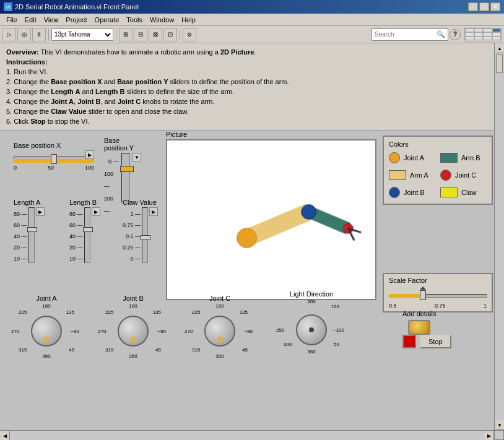 The height and width of the screenshot is (440, 504). What do you see at coordinates (449, 192) in the screenshot?
I see `color-claw-swatch` at bounding box center [449, 192].